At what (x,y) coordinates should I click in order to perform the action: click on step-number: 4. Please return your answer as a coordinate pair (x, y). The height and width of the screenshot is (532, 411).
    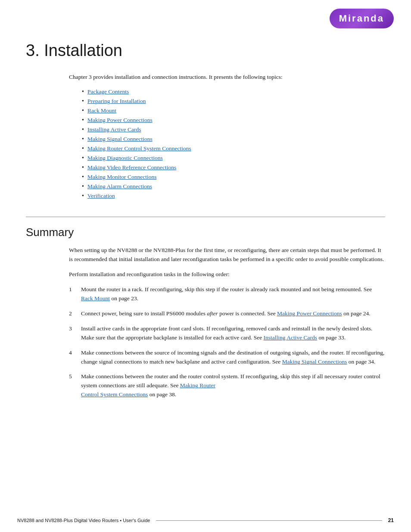
    Looking at the image, I should click on (75, 353).